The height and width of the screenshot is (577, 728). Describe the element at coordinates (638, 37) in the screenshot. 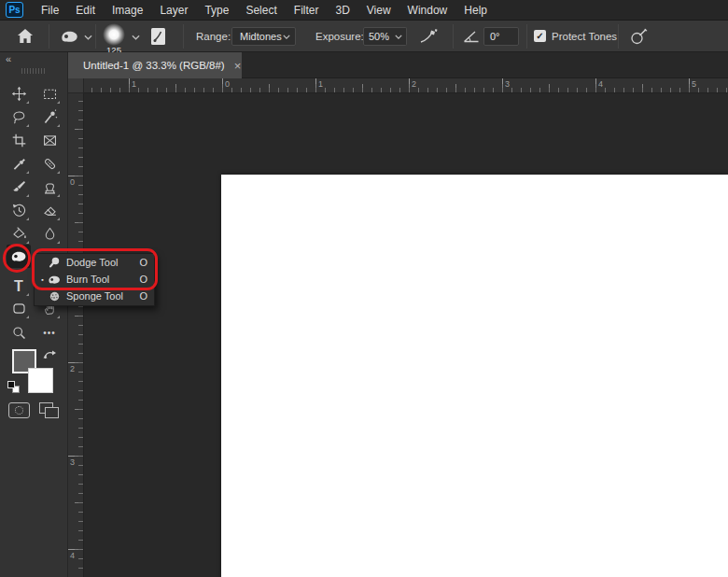

I see `pressure-size-icon` at that location.